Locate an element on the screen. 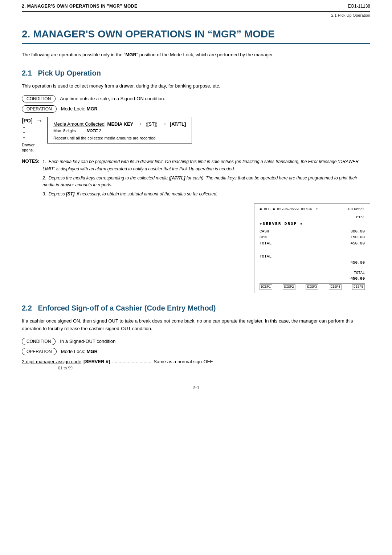  receipt-server-drop: ★SERVER DROP ★ is located at coordinates (312, 224).